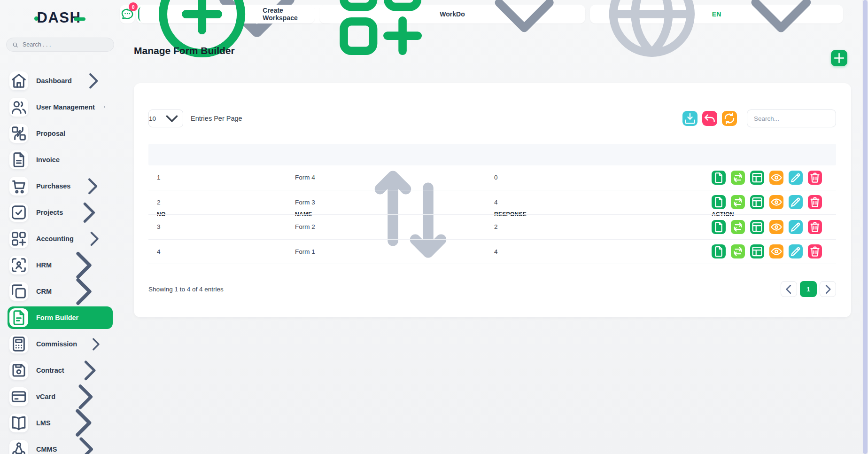  What do you see at coordinates (60, 160) in the screenshot?
I see `sidebar-item-invoice: Invoice` at bounding box center [60, 160].